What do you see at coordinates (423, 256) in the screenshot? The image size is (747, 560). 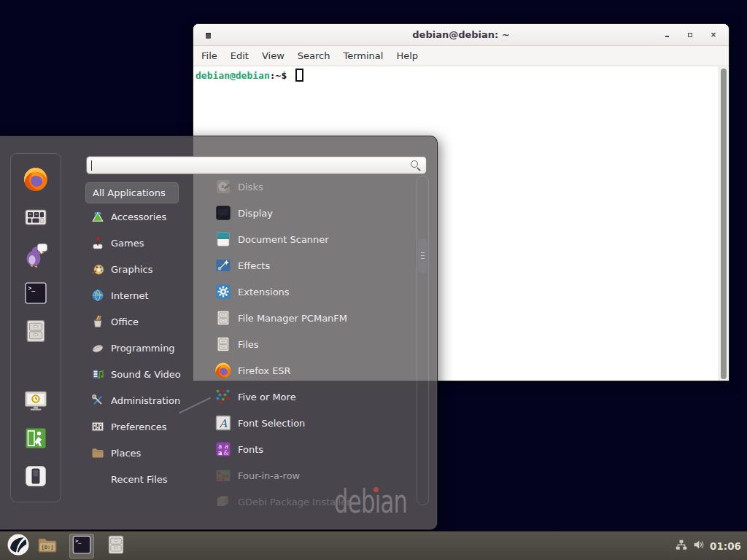 I see `menu-scrollbar-thumb` at bounding box center [423, 256].